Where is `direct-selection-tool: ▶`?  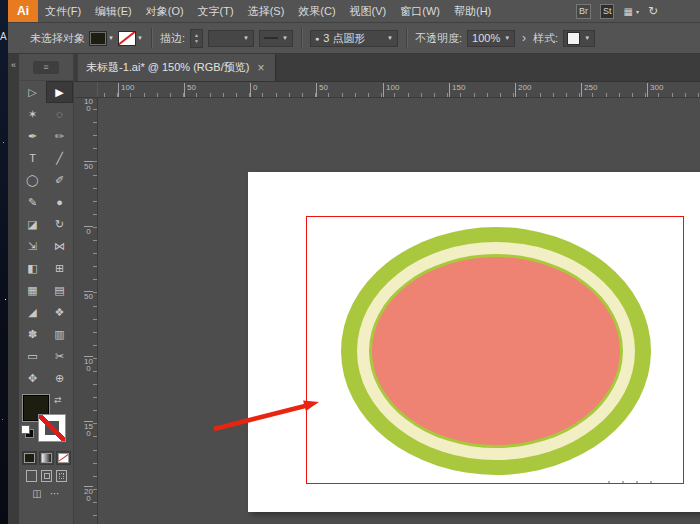
direct-selection-tool: ▶ is located at coordinates (60, 92).